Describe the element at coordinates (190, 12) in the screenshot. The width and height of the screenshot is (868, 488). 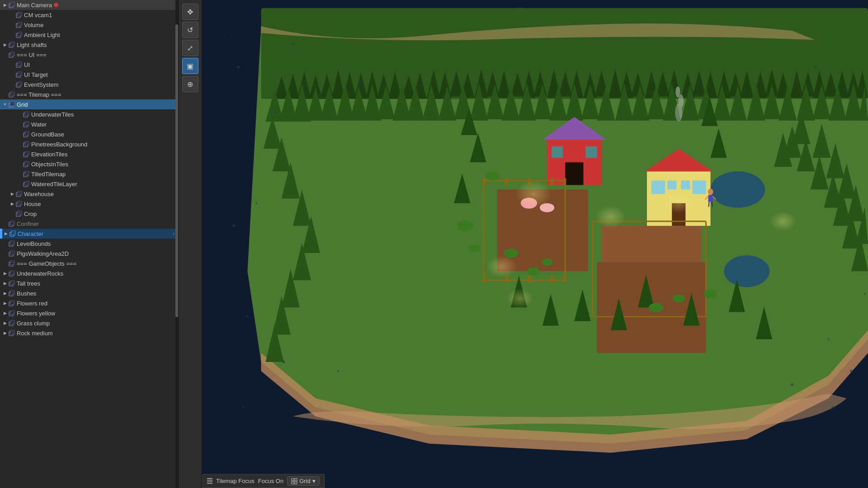
I see `tool-btn-move: ✥` at that location.